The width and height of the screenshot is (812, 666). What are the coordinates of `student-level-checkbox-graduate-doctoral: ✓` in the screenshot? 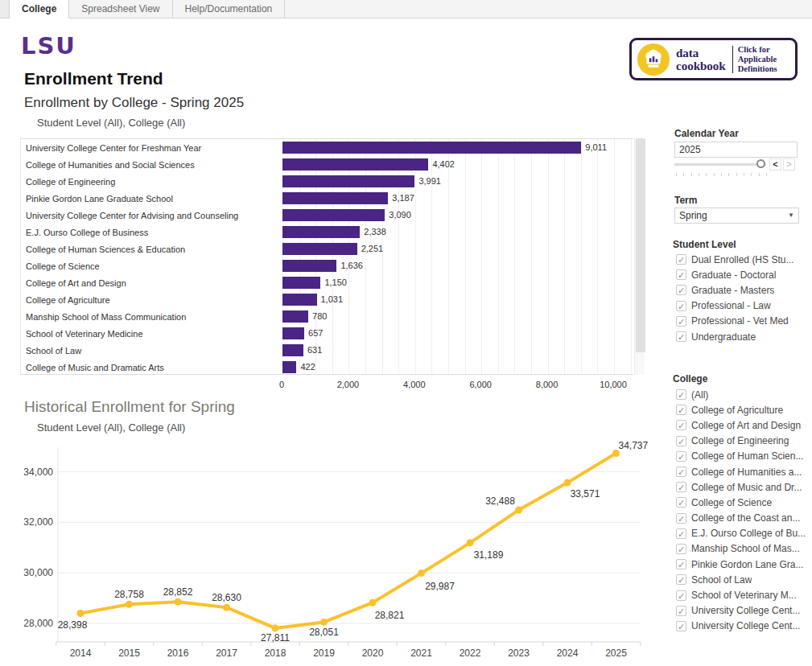 It's located at (681, 275).